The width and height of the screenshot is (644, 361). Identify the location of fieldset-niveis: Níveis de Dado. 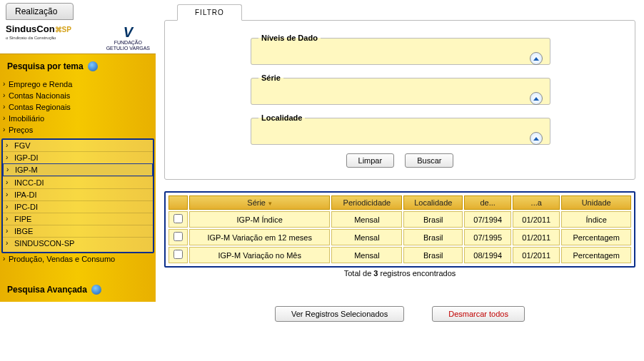
(401, 49).